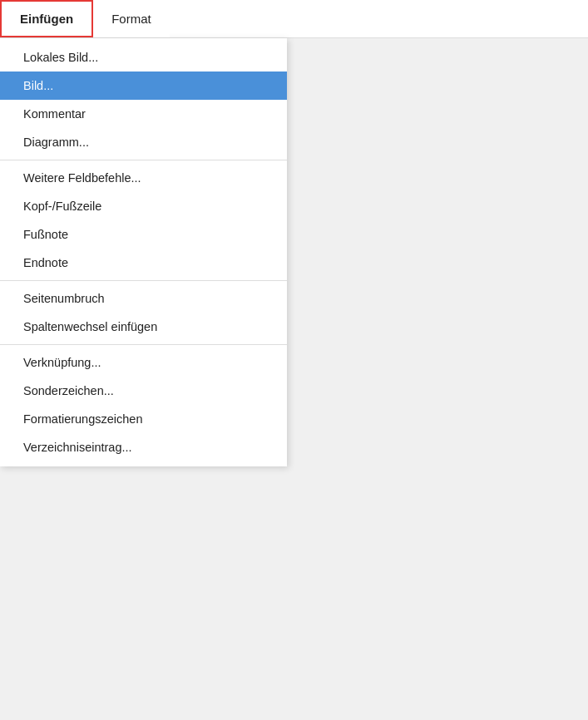 The height and width of the screenshot is (720, 588). Describe the element at coordinates (143, 57) in the screenshot. I see `menu-item-lokales-bild: Lokales Bild...` at that location.